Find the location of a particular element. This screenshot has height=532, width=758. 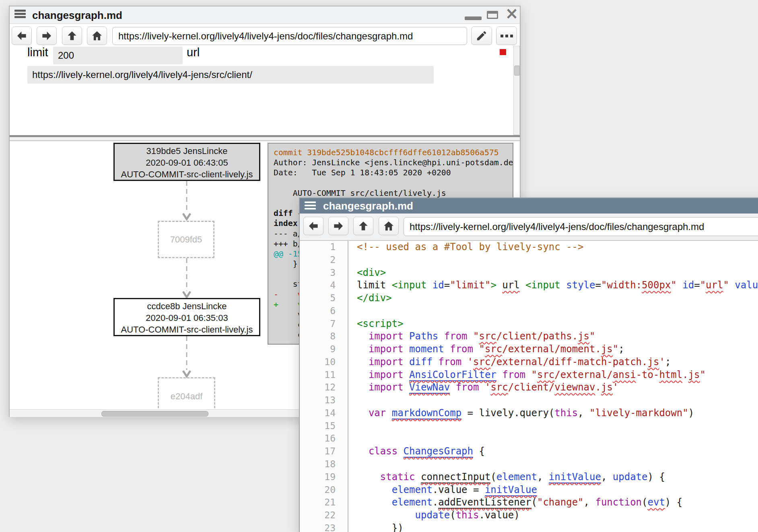

maximize-icon is located at coordinates (492, 15).